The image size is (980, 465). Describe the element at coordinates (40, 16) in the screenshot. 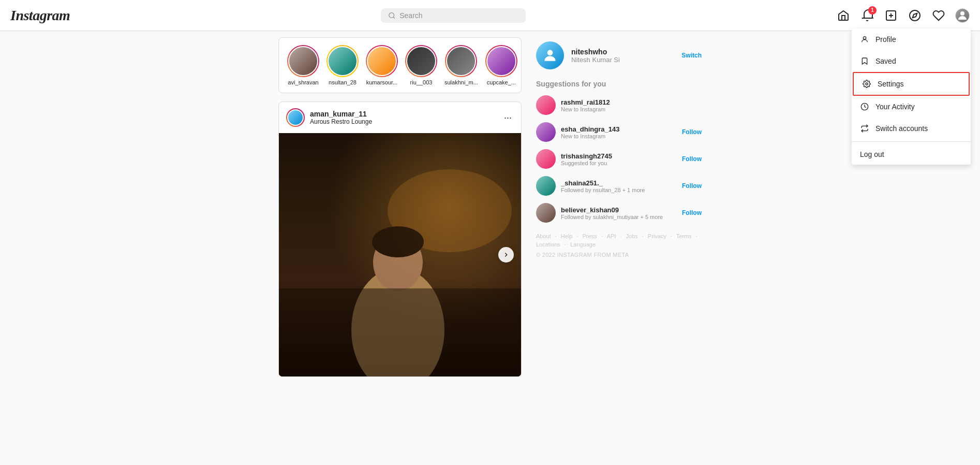

I see `instagram-logo: Instagram` at that location.